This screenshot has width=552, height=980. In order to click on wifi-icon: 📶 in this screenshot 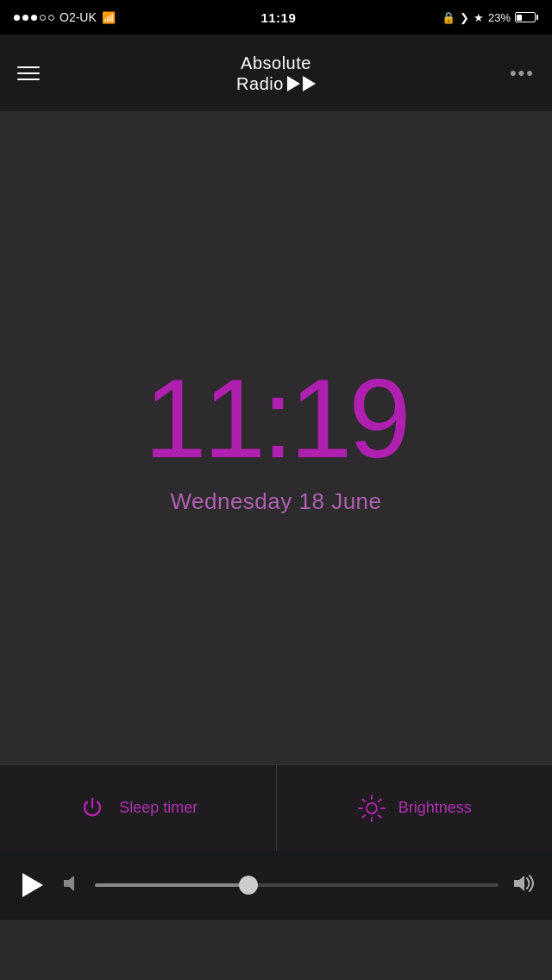, I will do `click(109, 17)`.